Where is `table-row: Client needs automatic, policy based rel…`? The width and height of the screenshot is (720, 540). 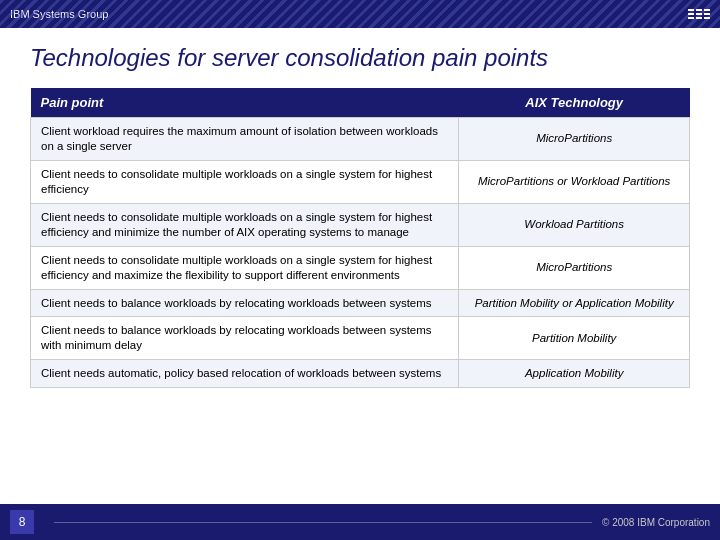
table-row: Client needs automatic, policy based rel… is located at coordinates (360, 374).